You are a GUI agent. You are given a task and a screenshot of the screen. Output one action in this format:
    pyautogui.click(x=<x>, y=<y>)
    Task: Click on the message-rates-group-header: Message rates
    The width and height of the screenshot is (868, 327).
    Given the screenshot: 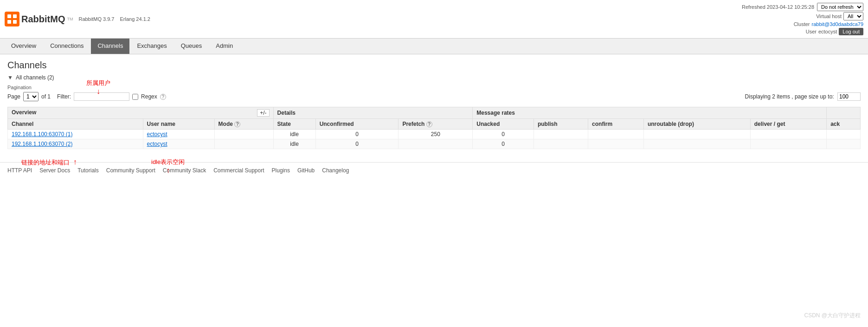 What is the action you would take?
    pyautogui.click(x=649, y=113)
    